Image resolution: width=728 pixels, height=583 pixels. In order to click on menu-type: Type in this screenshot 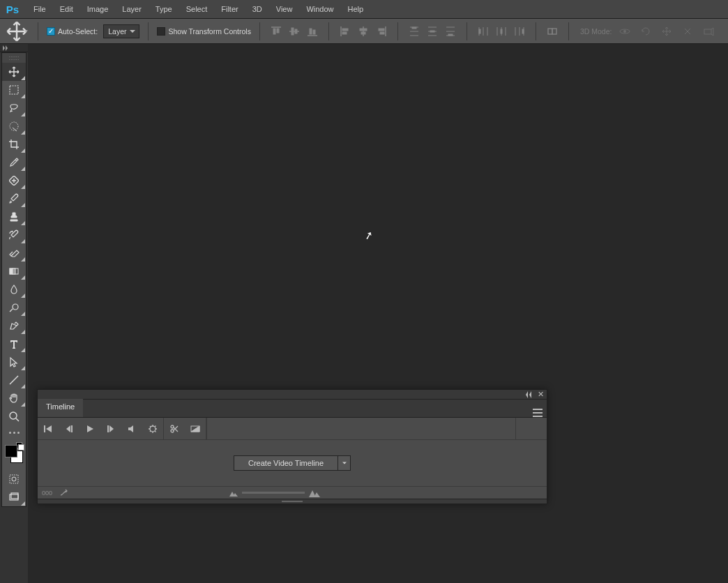, I will do `click(164, 9)`.